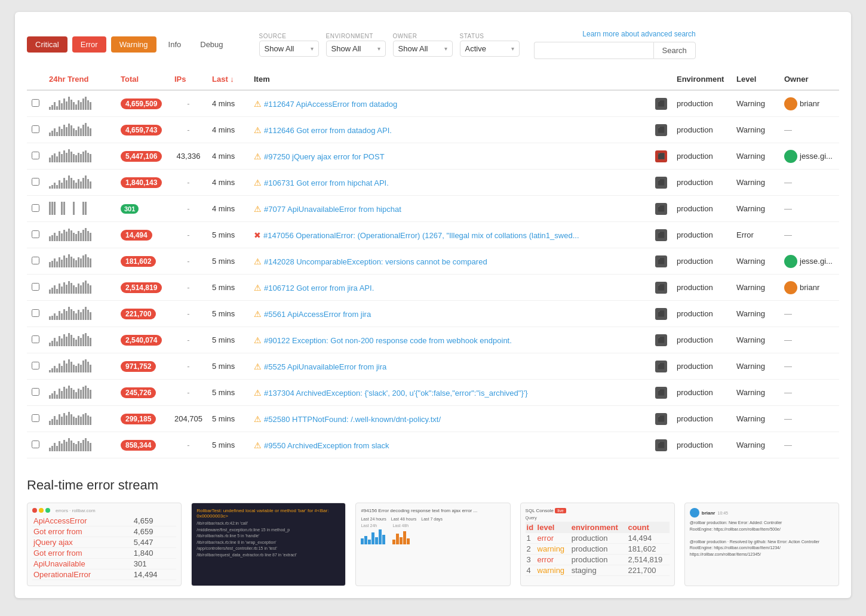  I want to click on header-ips: IPs, so click(189, 79).